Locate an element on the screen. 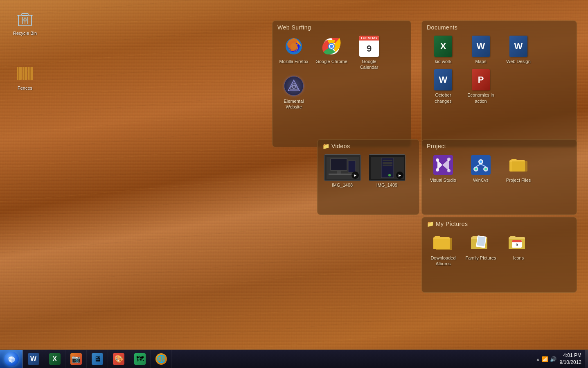 Image resolution: width=588 pixels, height=368 pixels. fence-videos: 📁 Videos ▶ IM is located at coordinates (368, 177).